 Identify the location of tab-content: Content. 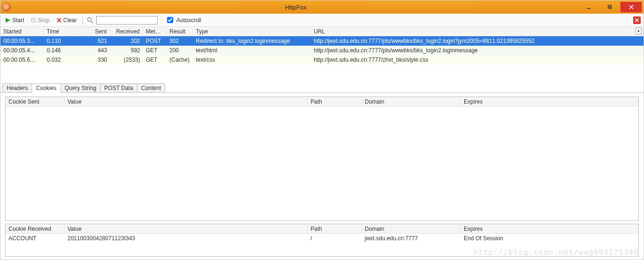
(151, 88).